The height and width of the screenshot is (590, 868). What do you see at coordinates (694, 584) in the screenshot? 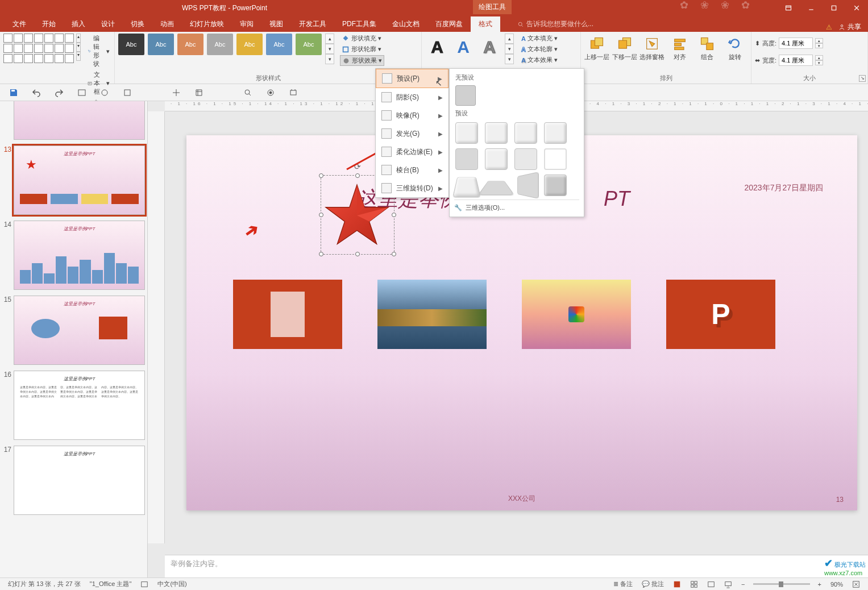
I see `sorter-view-icon` at bounding box center [694, 584].